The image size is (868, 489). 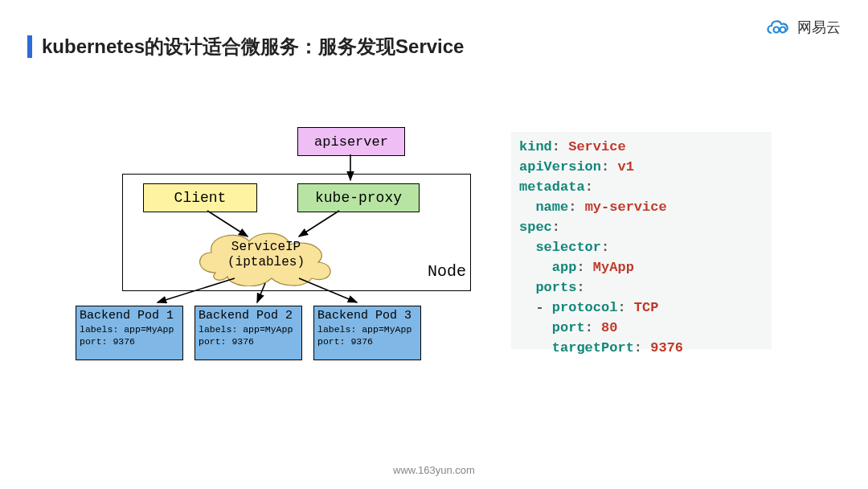 What do you see at coordinates (803, 27) in the screenshot?
I see `brand-logo: 网易云` at bounding box center [803, 27].